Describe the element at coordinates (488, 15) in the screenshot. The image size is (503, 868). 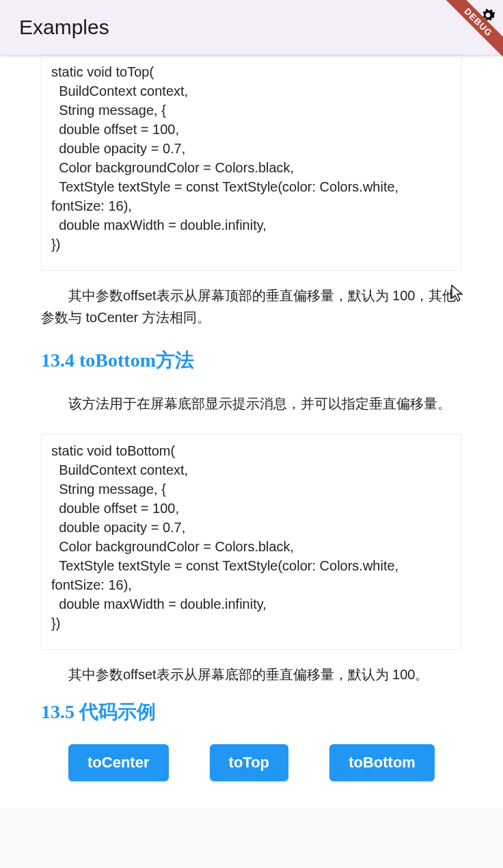
I see `gear-icon` at that location.